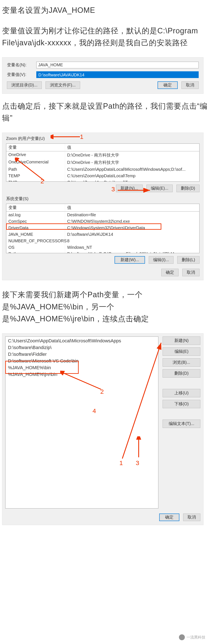 This screenshot has width=210, height=644. What do you see at coordinates (36, 248) in the screenshot?
I see `list-item: OS` at bounding box center [36, 248].